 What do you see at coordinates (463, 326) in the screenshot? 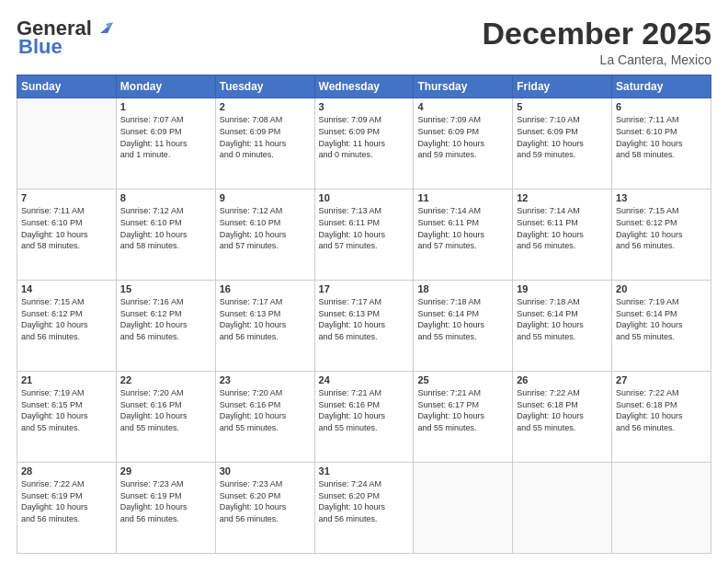
I see `calendar-cell: 18Sunrise: 7:18 AM Sunset: 6:14 PM Dayli…` at bounding box center [463, 326].